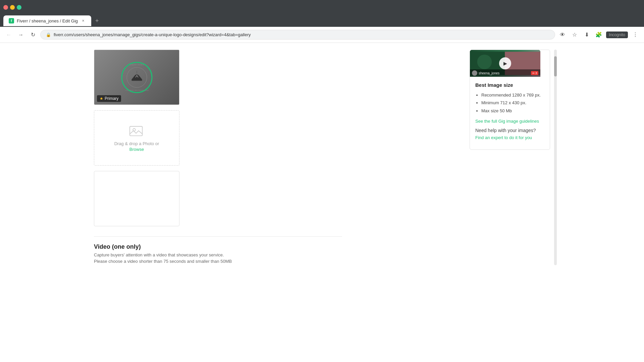  What do you see at coordinates (505, 63) in the screenshot?
I see `video-thumbnail: ▶ sheena_jones ∞ 3` at bounding box center [505, 63].